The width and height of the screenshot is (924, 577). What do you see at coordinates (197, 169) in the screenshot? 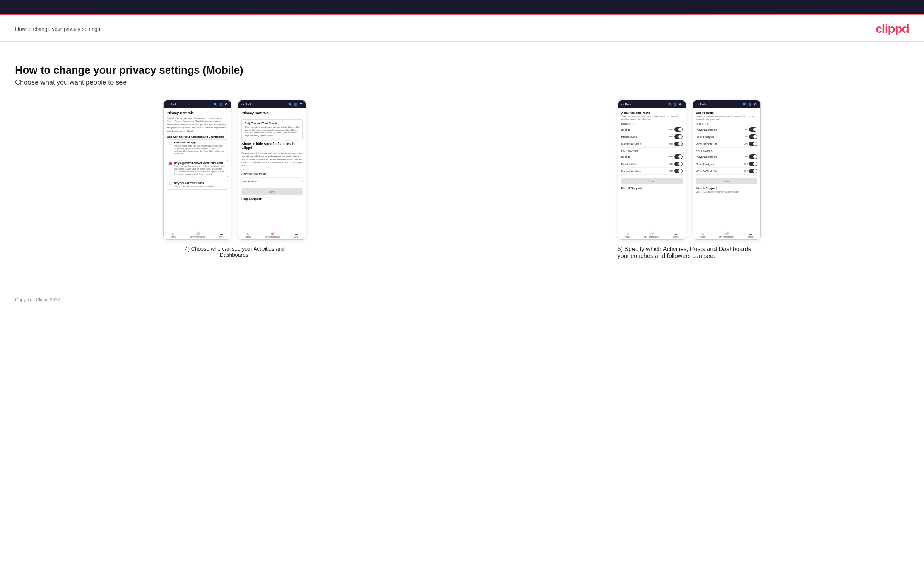
I see `radio-option-followers: Only Approved Followers and Your Coach O…` at bounding box center [197, 169].